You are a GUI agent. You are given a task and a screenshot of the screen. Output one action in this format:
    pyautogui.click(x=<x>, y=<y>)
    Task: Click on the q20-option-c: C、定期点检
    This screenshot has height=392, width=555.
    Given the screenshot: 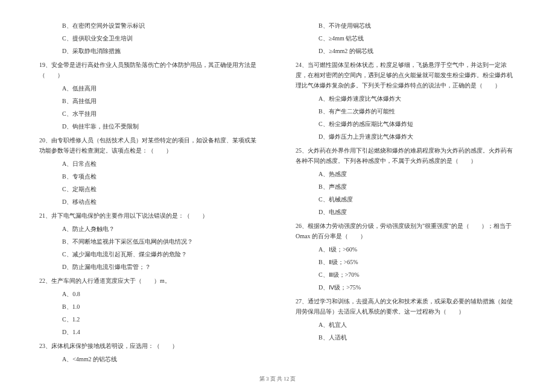 What is the action you would take?
    pyautogui.click(x=160, y=189)
    